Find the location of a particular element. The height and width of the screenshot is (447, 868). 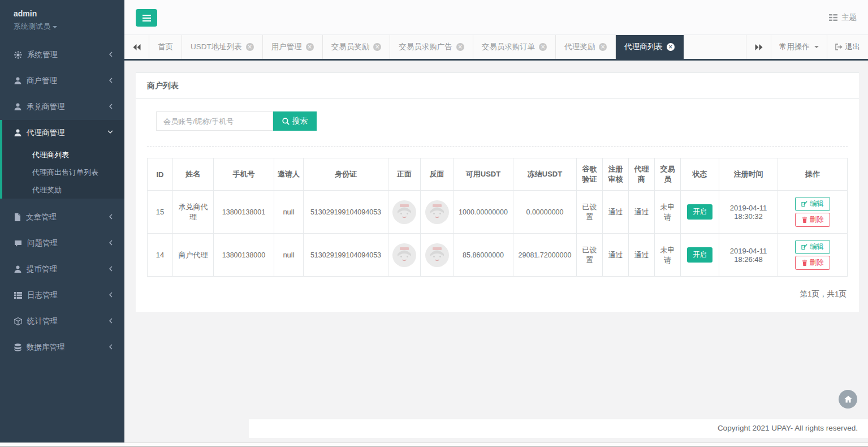

sidebar-item-merchant: 商户管理 is located at coordinates (62, 81).